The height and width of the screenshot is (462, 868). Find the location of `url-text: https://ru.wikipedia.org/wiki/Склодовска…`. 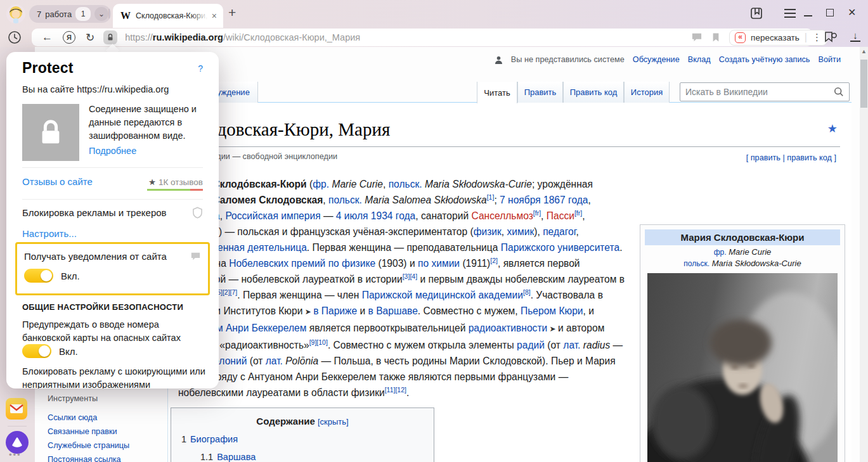

url-text: https://ru.wikipedia.org/wiki/Склодовска… is located at coordinates (242, 37).